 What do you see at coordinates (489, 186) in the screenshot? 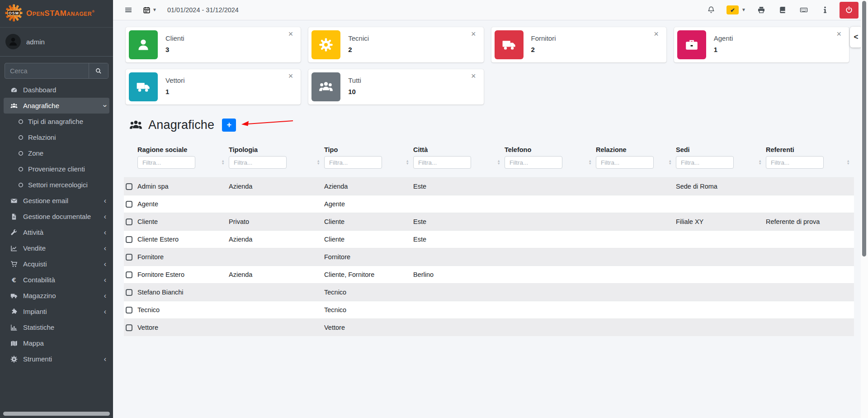
I see `table-row-admin-spa: Admin spaAziendaAziendaEsteSede di Roma` at bounding box center [489, 186].